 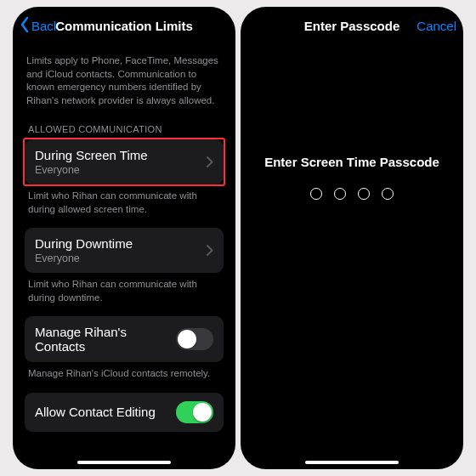 I want to click on row-during-screen-time: During Screen Time Everyone, so click(x=124, y=162).